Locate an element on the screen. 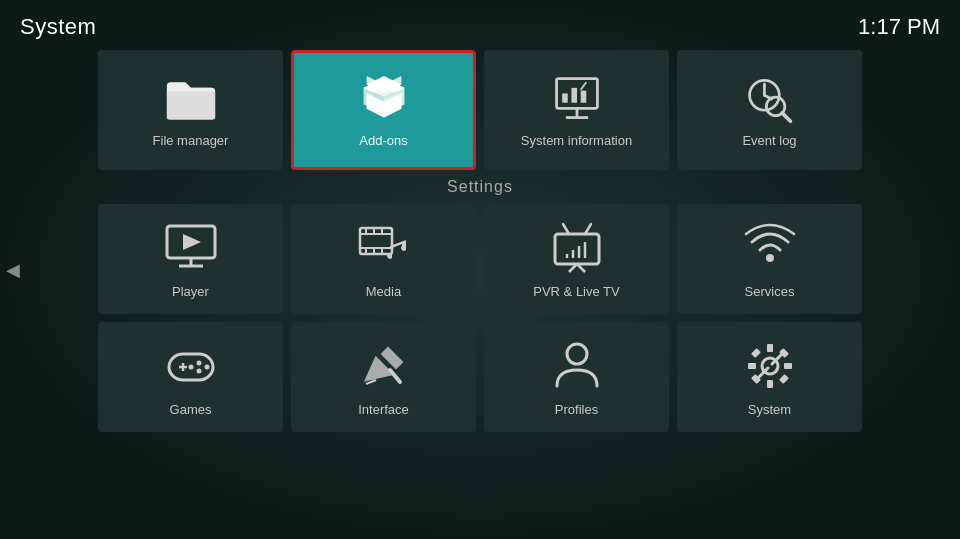 The height and width of the screenshot is (539, 960). tile-system-label: System is located at coordinates (770, 410).